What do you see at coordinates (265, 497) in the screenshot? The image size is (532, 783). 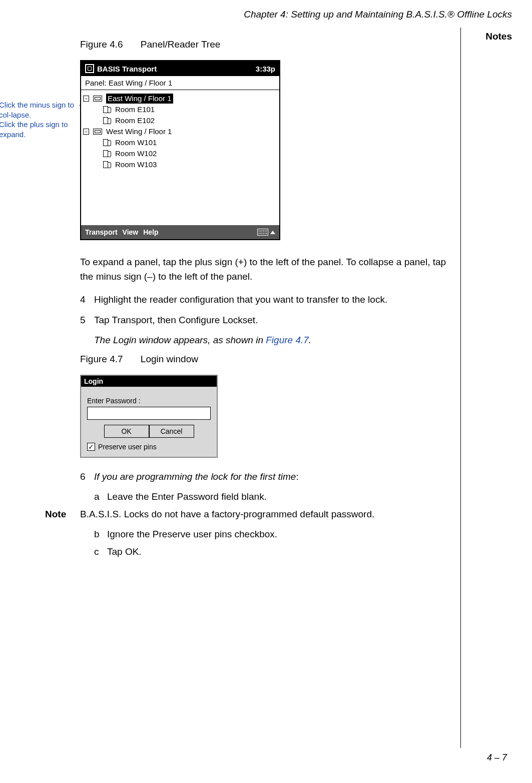 I see `step-6-a: a Leave the Enter Password field blank.` at bounding box center [265, 497].